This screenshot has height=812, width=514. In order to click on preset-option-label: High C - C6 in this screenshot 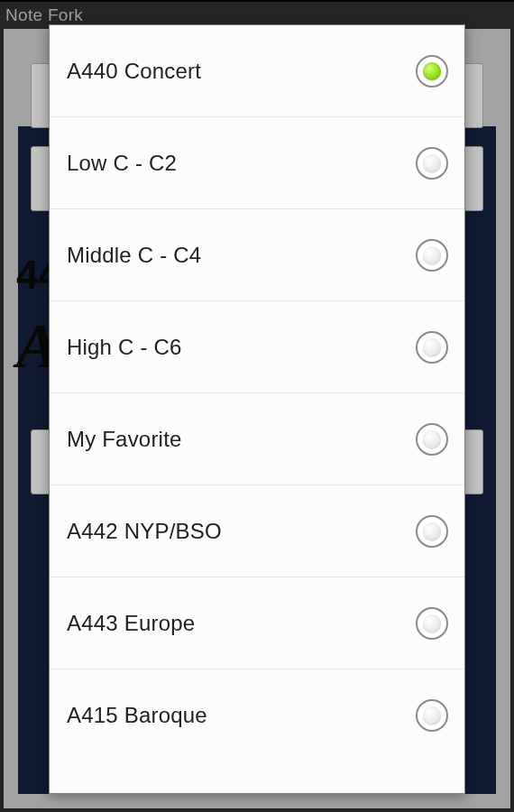, I will do `click(124, 347)`.